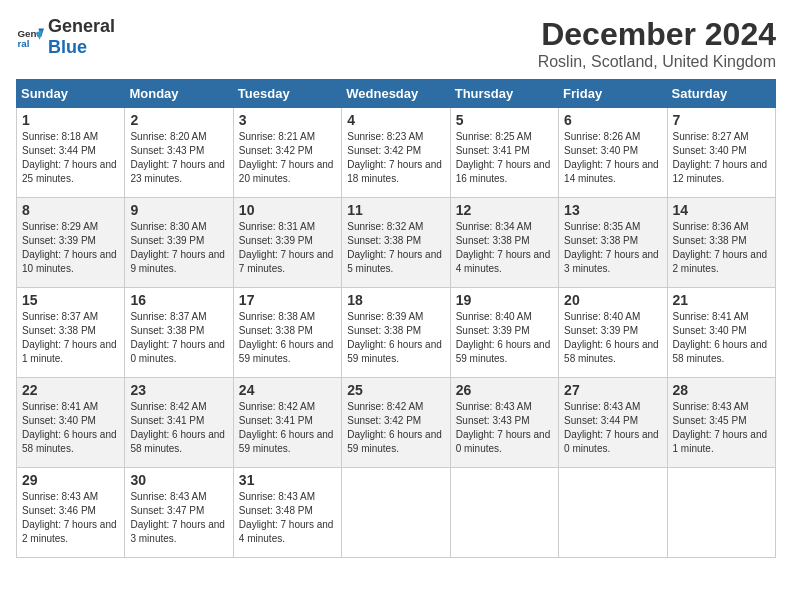 This screenshot has width=792, height=612. What do you see at coordinates (612, 248) in the screenshot?
I see `day-info: Sunrise: 8:35 AM Sunset: 3:38 PM Dayligh…` at bounding box center [612, 248].